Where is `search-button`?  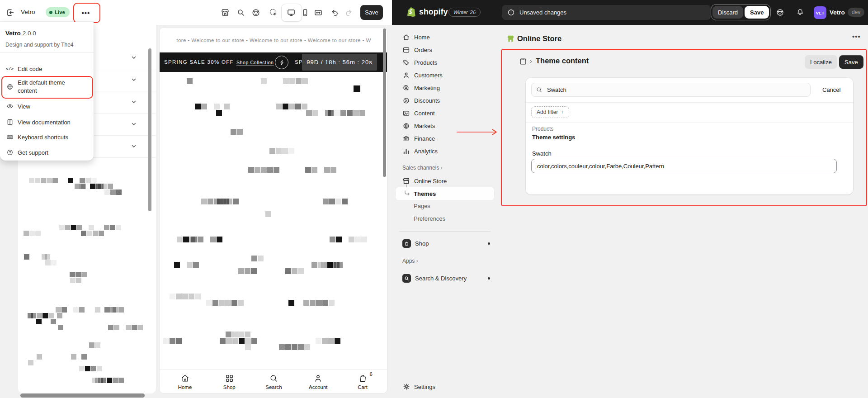 search-button is located at coordinates (241, 13).